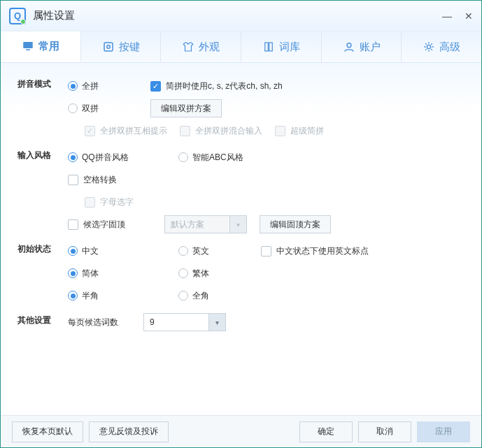 This screenshot has height=448, width=482. Describe the element at coordinates (41, 47) in the screenshot. I see `tab-general: 常用` at that location.